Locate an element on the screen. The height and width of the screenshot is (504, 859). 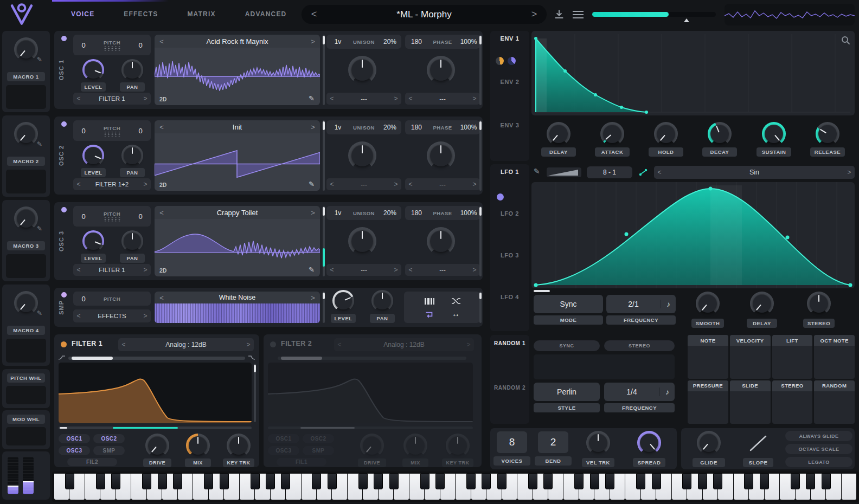
macro-2-drag-area is located at coordinates (26, 182).